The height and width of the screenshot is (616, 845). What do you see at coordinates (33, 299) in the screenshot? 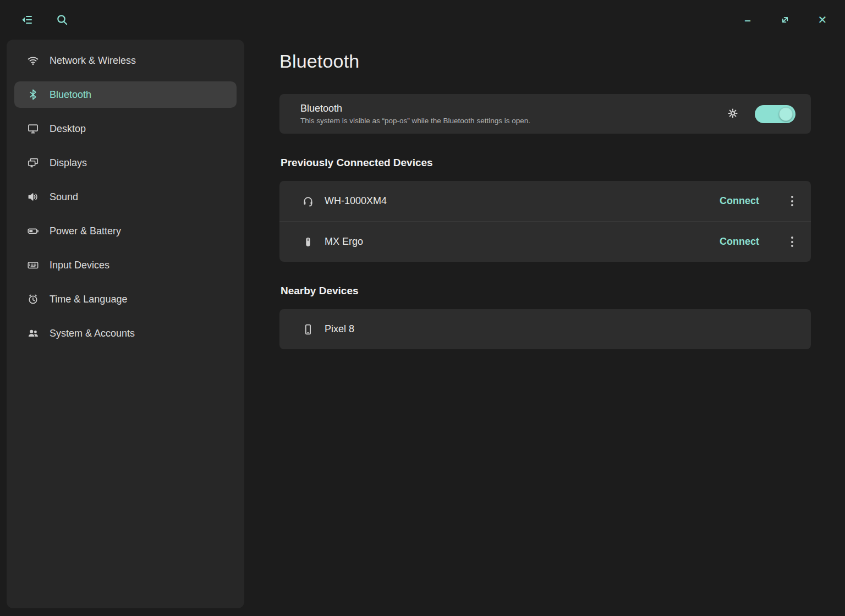
I see `clock-icon` at bounding box center [33, 299].